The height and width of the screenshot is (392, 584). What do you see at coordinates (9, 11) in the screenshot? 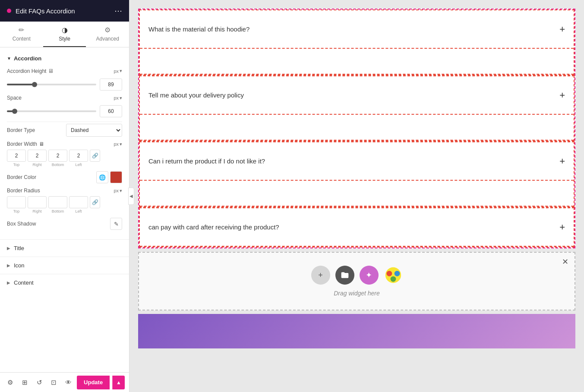
I see `pink-dot-icon` at bounding box center [9, 11].